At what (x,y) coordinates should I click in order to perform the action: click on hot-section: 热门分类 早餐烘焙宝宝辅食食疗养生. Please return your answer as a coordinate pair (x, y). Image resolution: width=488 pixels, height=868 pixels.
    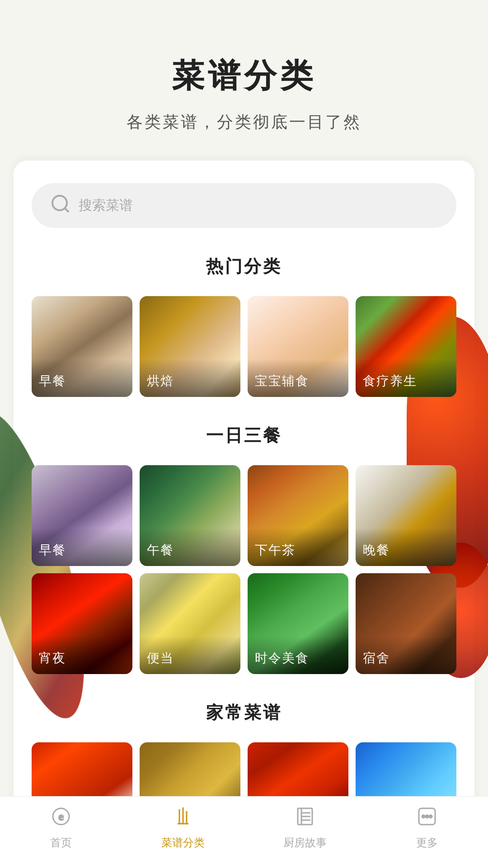
    Looking at the image, I should click on (244, 326).